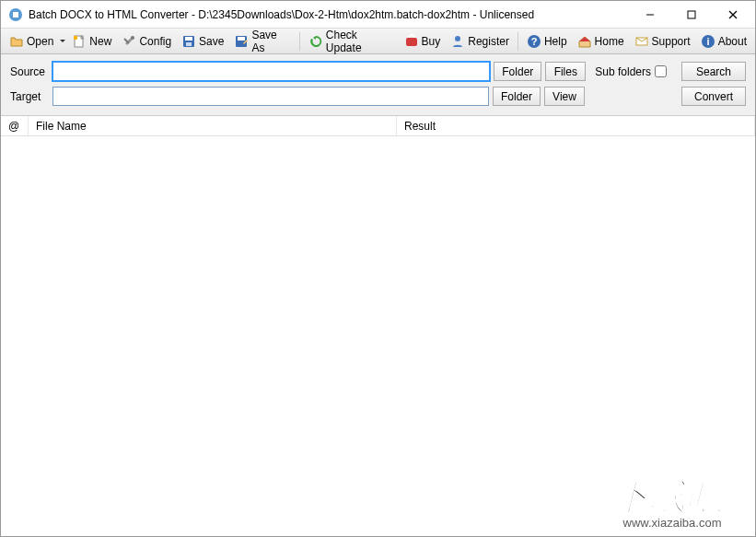 This screenshot has height=537, width=756. Describe the element at coordinates (203, 41) in the screenshot. I see `save-button: Save` at that location.